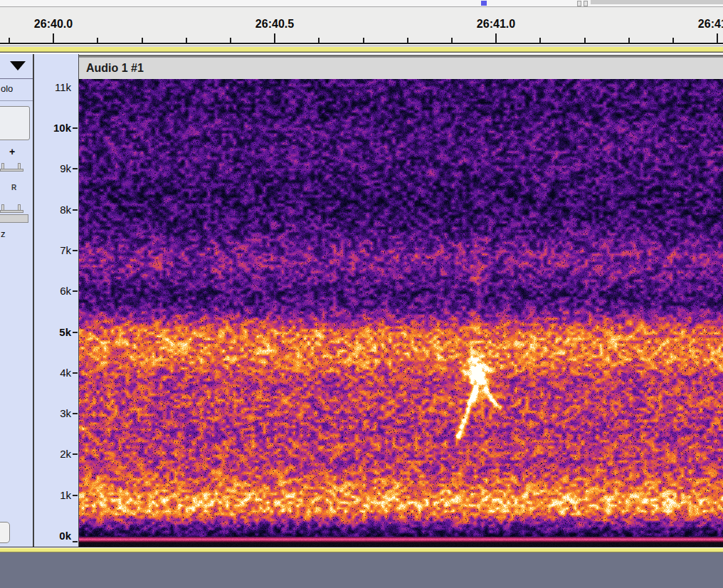  Describe the element at coordinates (3, 234) in the screenshot. I see `sample-rate-fragment: z` at that location.